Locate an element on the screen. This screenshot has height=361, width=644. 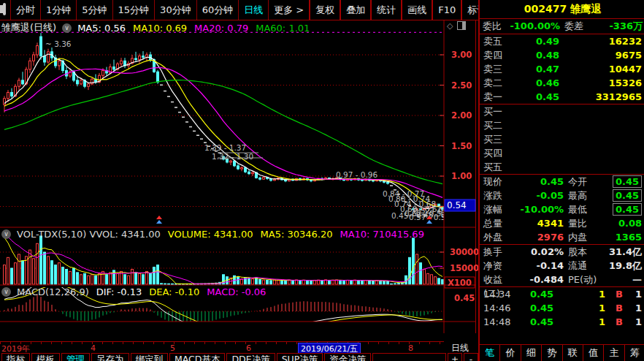
indicator-tab-SUP决策: SUP决策 is located at coordinates (300, 357).